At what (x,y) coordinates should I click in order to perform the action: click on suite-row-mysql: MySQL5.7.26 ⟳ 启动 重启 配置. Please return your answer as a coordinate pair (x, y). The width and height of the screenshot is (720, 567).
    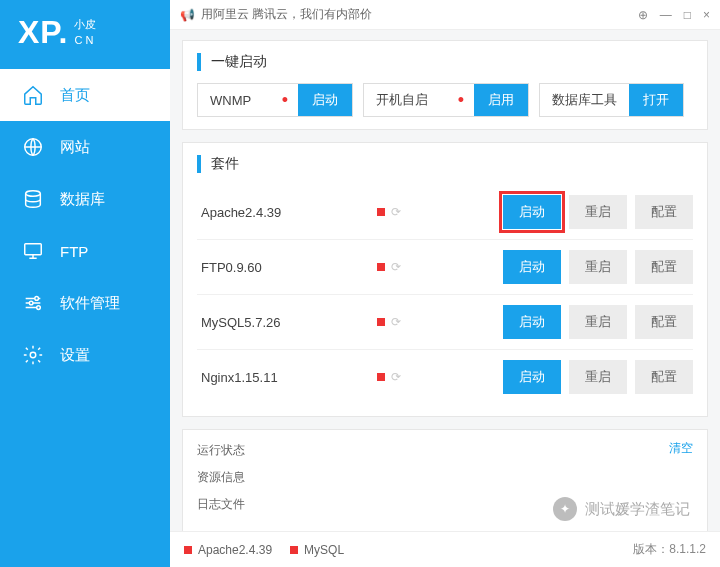
    Looking at the image, I should click on (445, 322).